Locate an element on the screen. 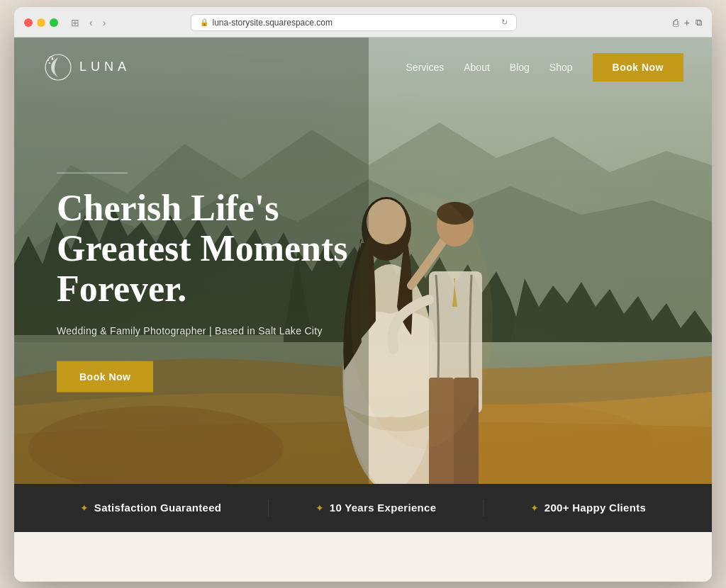 This screenshot has height=588, width=726. hero-title-line1: Cherish Life's is located at coordinates (167, 207).